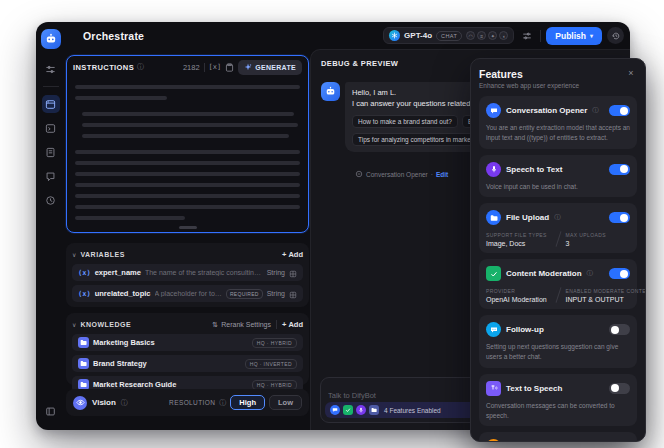  What do you see at coordinates (501, 74) in the screenshot?
I see `features-title: Features` at bounding box center [501, 74].